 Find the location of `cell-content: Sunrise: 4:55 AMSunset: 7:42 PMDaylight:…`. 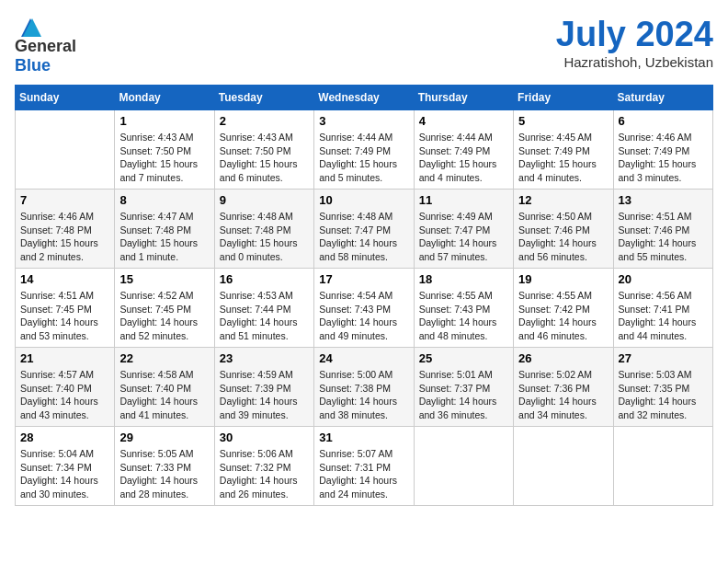

cell-content: Sunrise: 4:55 AMSunset: 7:42 PMDaylight:… is located at coordinates (563, 316).